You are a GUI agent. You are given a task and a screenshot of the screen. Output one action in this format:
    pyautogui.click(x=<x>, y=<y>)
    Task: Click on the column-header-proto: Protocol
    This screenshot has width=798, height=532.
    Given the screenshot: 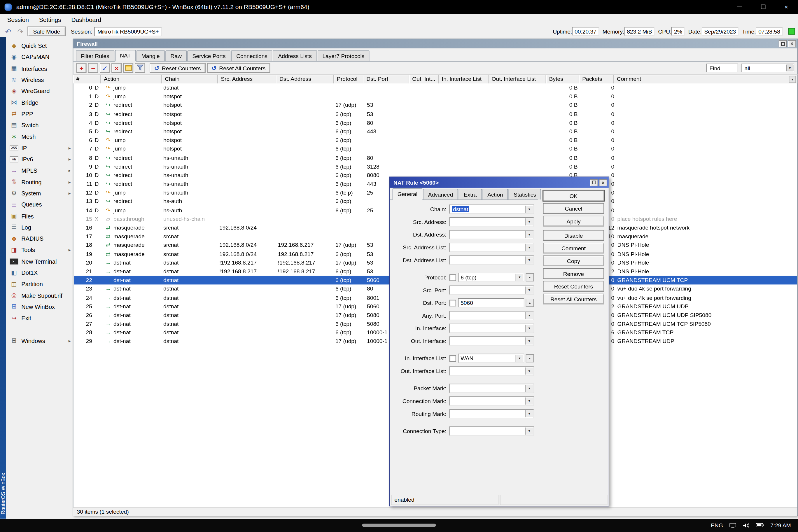 What is the action you would take?
    pyautogui.click(x=349, y=79)
    